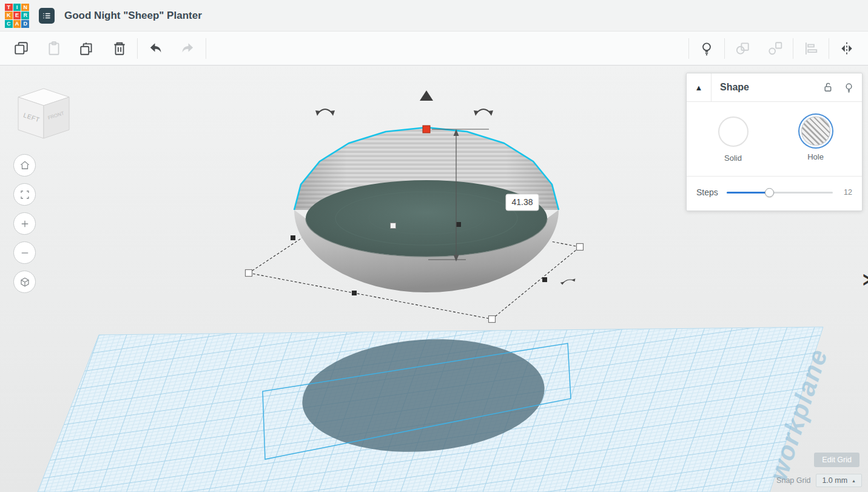 This screenshot has height=492, width=868. Describe the element at coordinates (522, 202) in the screenshot. I see `dimension-value: 41.38` at that location.